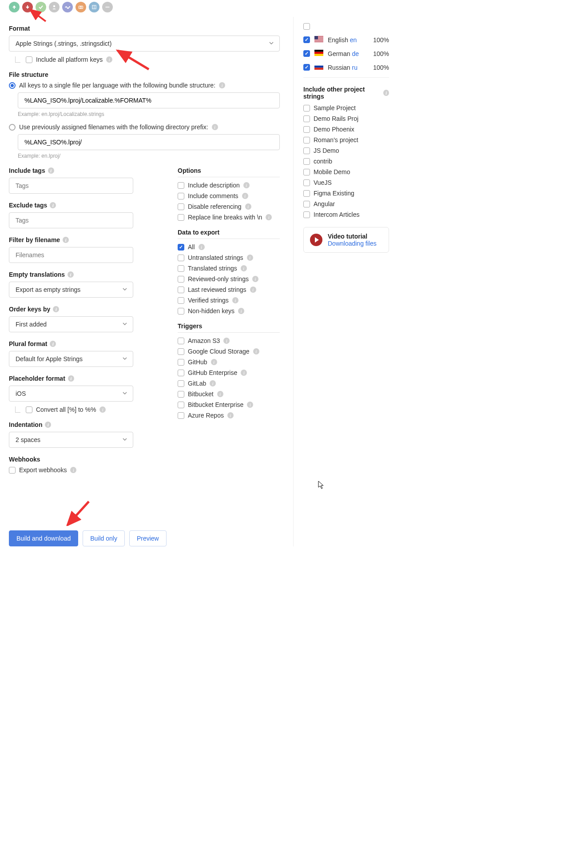  Describe the element at coordinates (71, 220) in the screenshot. I see `exclude-tags-input` at that location.